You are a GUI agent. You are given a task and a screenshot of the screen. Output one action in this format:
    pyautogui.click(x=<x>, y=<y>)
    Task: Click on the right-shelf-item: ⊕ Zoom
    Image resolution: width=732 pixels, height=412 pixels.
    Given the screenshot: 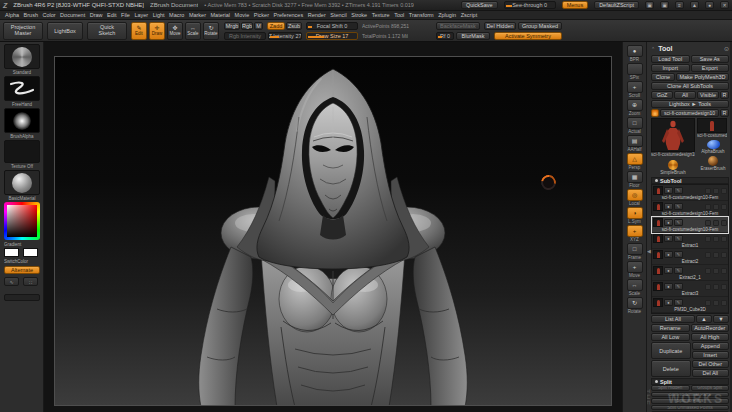 What is the action you would take?
    pyautogui.click(x=635, y=108)
    